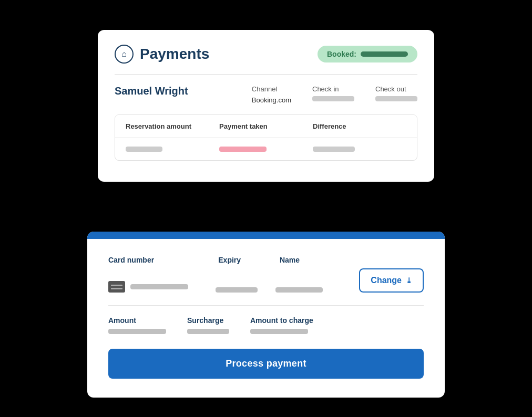 This screenshot has width=532, height=417. What do you see at coordinates (396, 99) in the screenshot?
I see `check-out-bar` at bounding box center [396, 99].